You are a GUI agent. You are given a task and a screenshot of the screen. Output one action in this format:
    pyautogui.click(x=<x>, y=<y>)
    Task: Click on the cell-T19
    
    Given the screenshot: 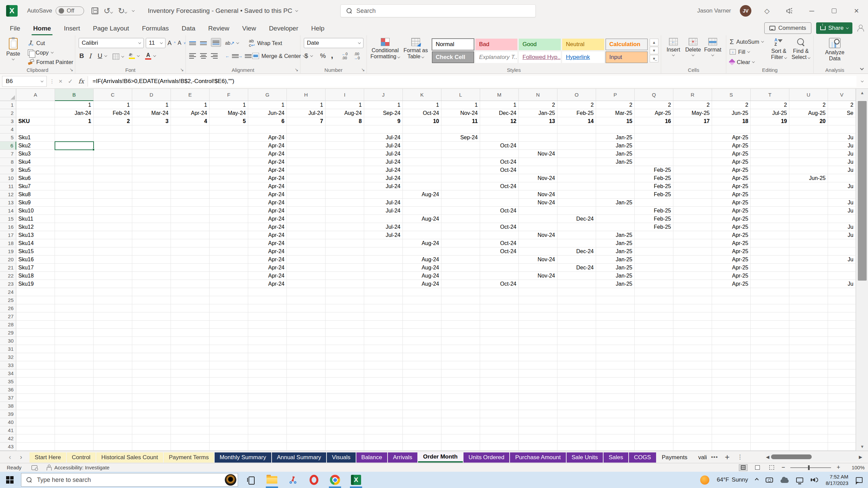 What is the action you would take?
    pyautogui.click(x=770, y=251)
    